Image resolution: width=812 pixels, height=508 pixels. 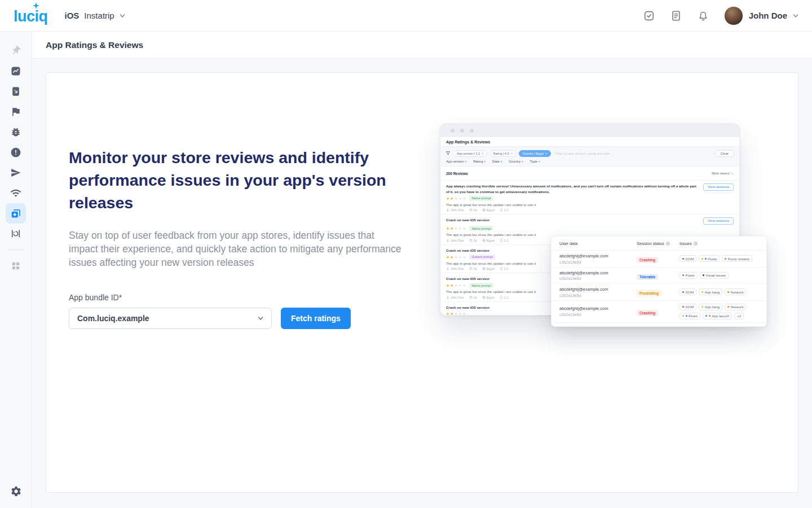 What do you see at coordinates (30, 16) in the screenshot?
I see `luciq-logo: luciq` at bounding box center [30, 16].